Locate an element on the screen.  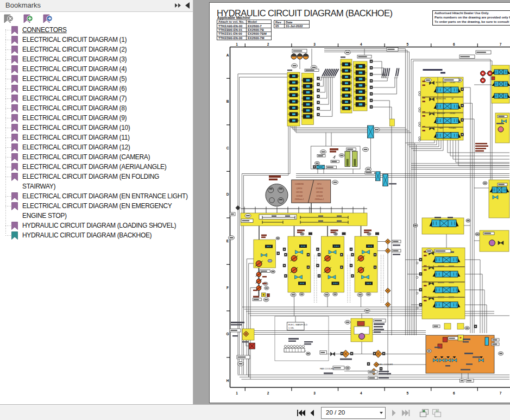
page-number-combobox: 20 / 20 is located at coordinates (353, 413).